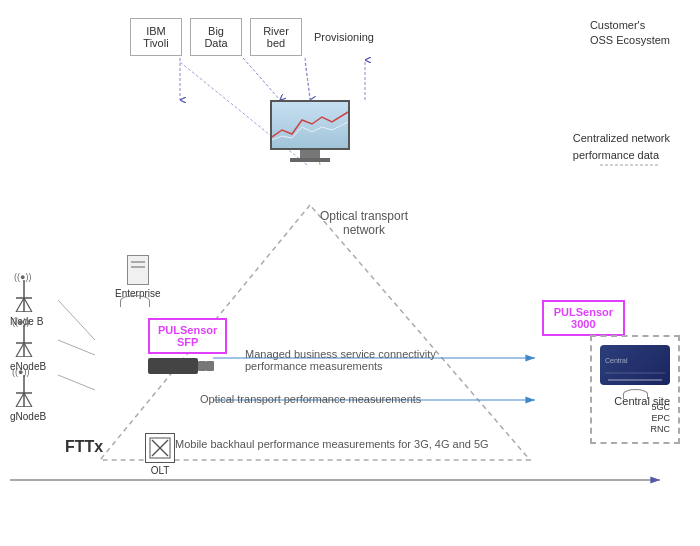 The width and height of the screenshot is (700, 546). I want to click on rnc-label: RNC, so click(635, 429).